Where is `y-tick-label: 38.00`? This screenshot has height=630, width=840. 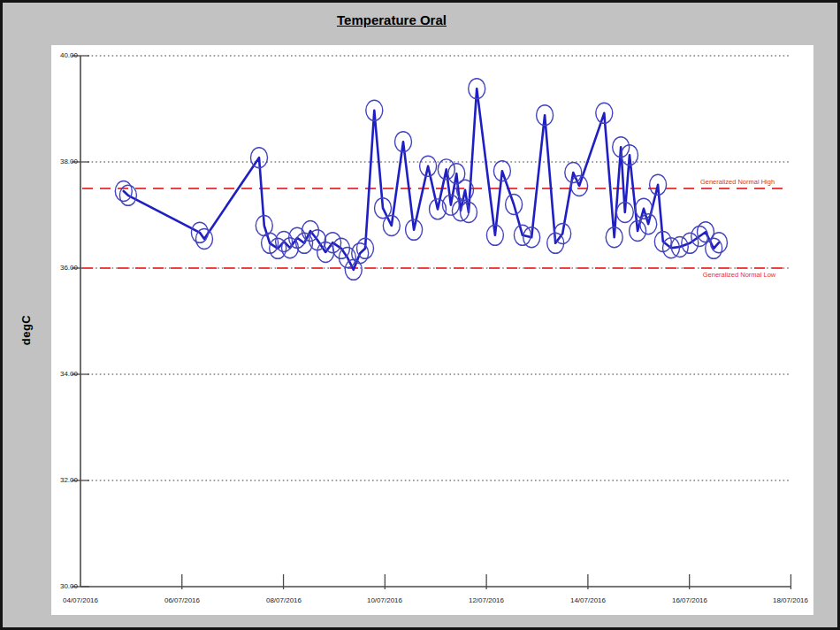
y-tick-label: 38.00 is located at coordinates (60, 162).